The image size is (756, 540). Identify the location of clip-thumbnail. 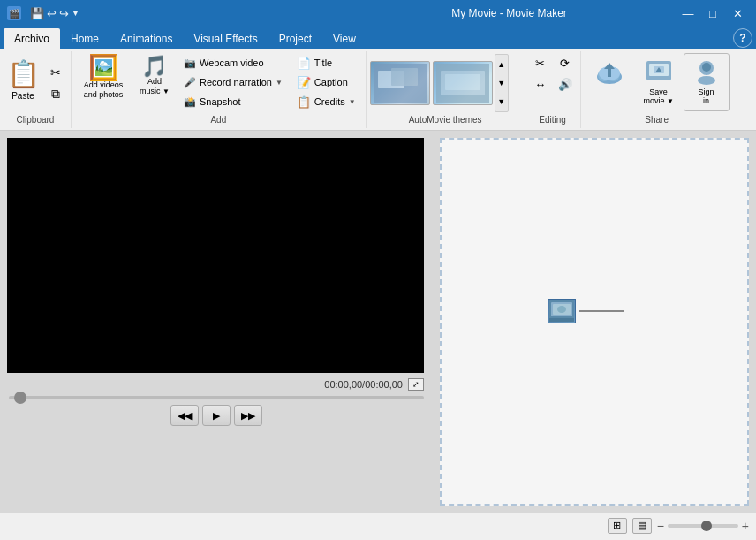
(562, 311).